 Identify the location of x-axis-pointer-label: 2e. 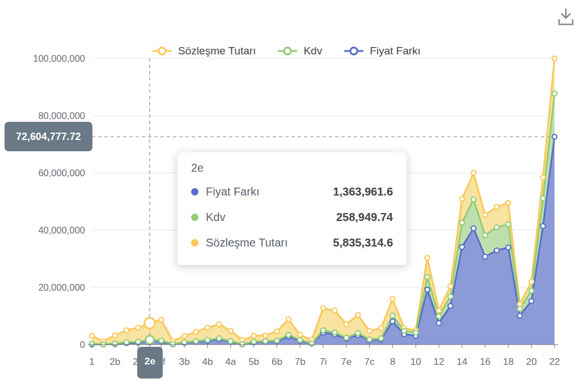
(150, 363).